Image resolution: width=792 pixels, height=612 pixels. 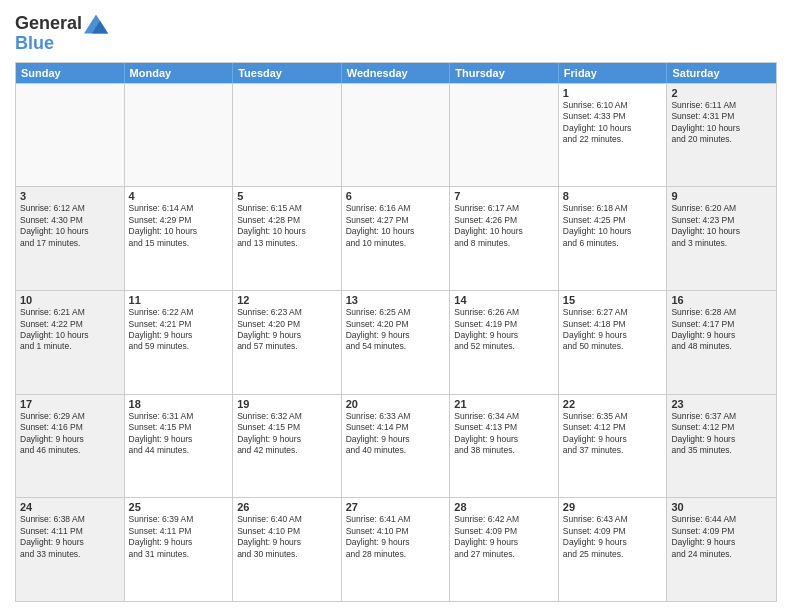 What do you see at coordinates (288, 238) in the screenshot?
I see `day-cell-5: 5Sunrise: 6:15 AM Sunset: 4:28 PM Daylig…` at bounding box center [288, 238].